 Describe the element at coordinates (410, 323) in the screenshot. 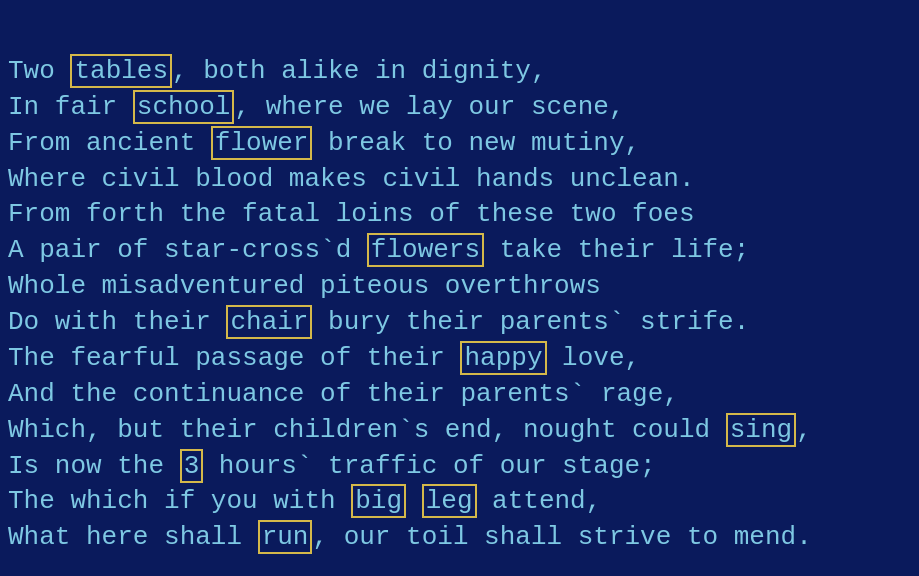

I see `poem-line-line8: Do with their chair bury their parents` …` at that location.